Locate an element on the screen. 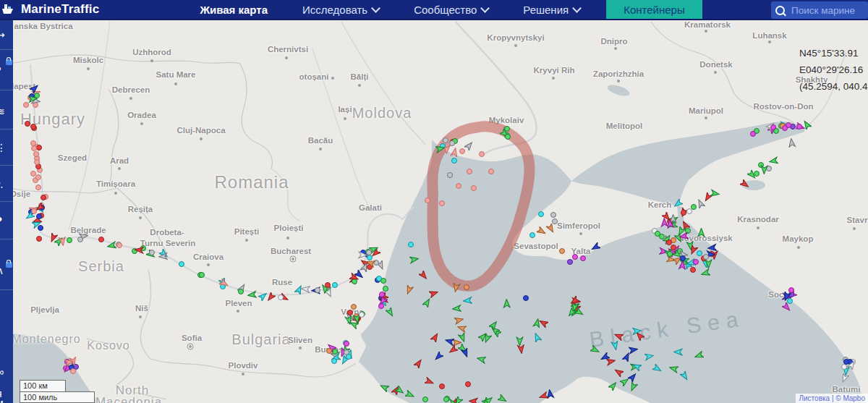 The width and height of the screenshot is (868, 403). map-attribution: Листовка | © Mapbo is located at coordinates (832, 398).